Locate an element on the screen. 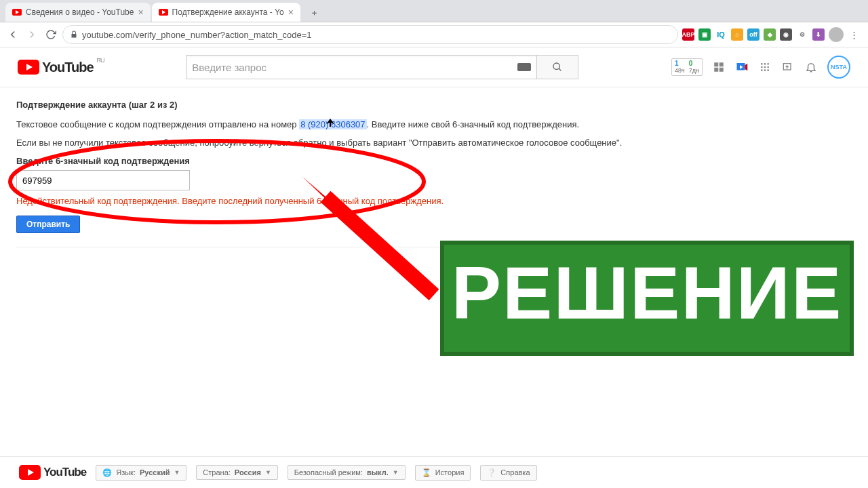 The image size is (868, 488). history-button: ⌛История is located at coordinates (443, 473).